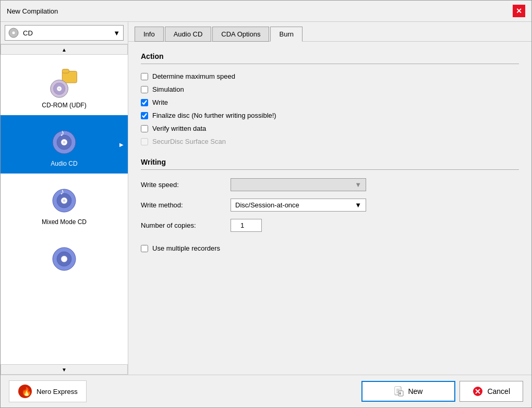  Describe the element at coordinates (330, 248) in the screenshot. I see `multiple-recorders-row: Use multiple recorders` at that location.